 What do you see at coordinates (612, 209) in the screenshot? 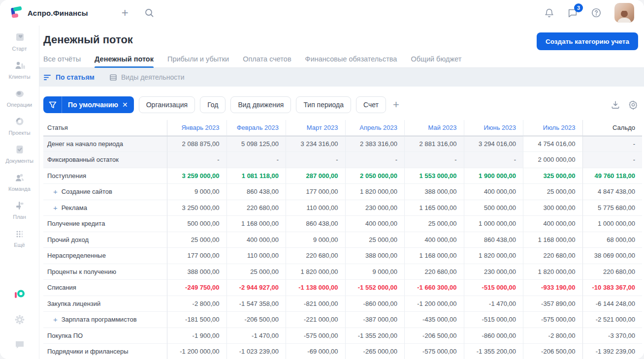
I see `row-saldo-cell: 5 775 680,00` at bounding box center [612, 209].